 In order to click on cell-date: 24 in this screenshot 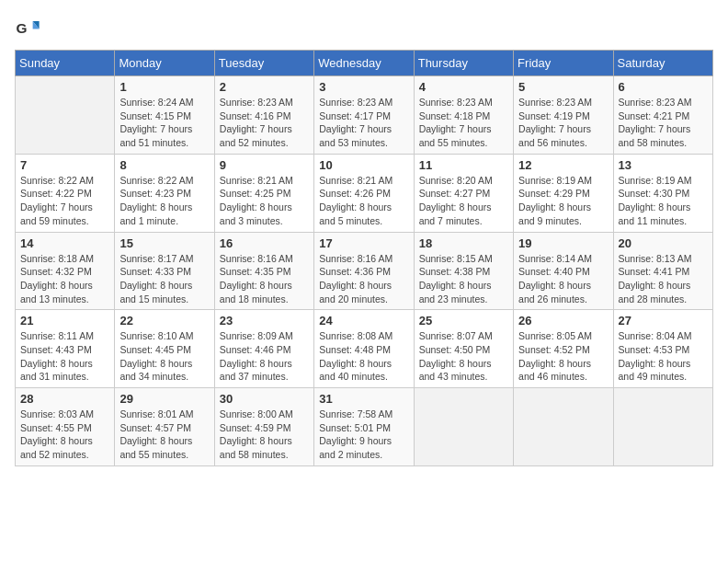, I will do `click(364, 320)`.